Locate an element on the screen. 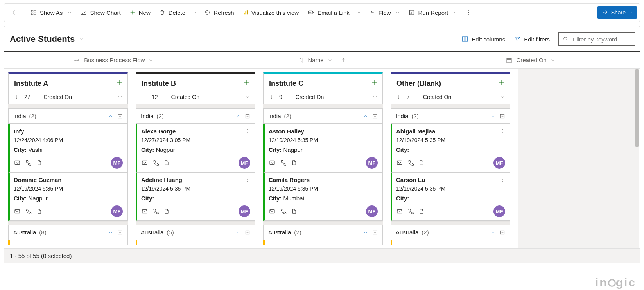 The width and height of the screenshot is (644, 290). kanban-card: Alexa Gorge 12/27/2024 3:05 PM City: Nag… is located at coordinates (196, 148).